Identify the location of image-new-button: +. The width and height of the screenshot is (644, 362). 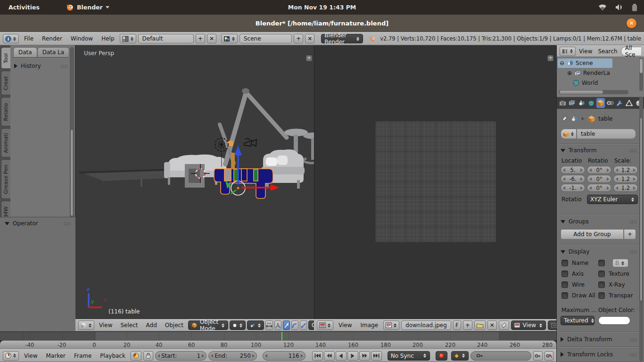
(468, 325).